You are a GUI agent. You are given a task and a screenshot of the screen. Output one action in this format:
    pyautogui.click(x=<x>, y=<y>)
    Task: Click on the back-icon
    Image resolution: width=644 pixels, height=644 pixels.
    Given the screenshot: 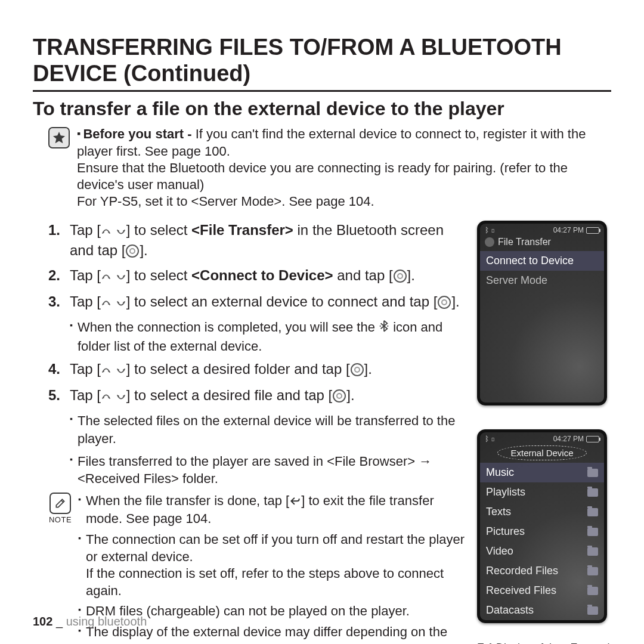 What is the action you would take?
    pyautogui.click(x=295, y=502)
    